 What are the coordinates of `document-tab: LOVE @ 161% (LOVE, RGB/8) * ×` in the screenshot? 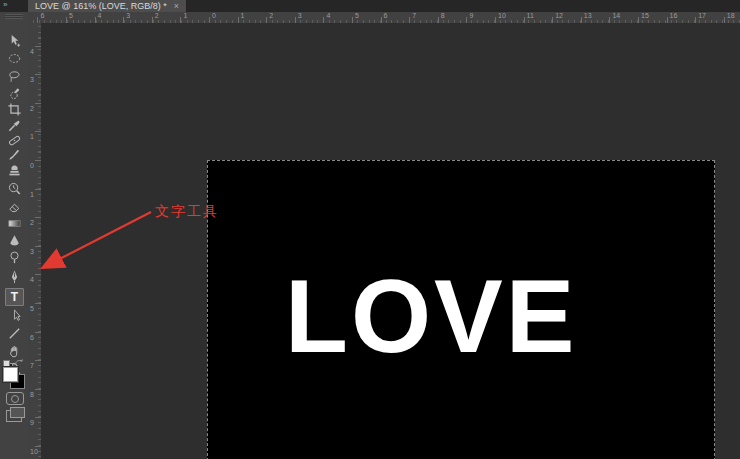 It's located at (108, 6).